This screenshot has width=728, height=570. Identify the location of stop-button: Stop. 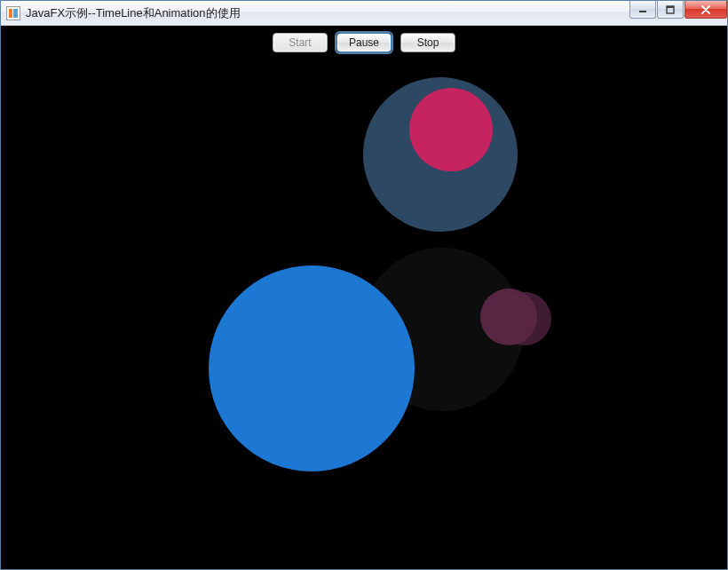
(428, 43).